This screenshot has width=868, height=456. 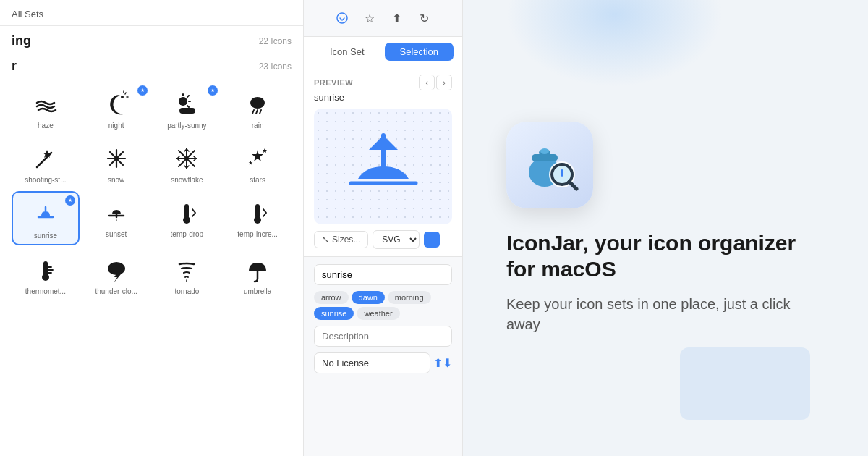 What do you see at coordinates (275, 41) in the screenshot?
I see `section-count-1: 22 Icons` at bounding box center [275, 41].